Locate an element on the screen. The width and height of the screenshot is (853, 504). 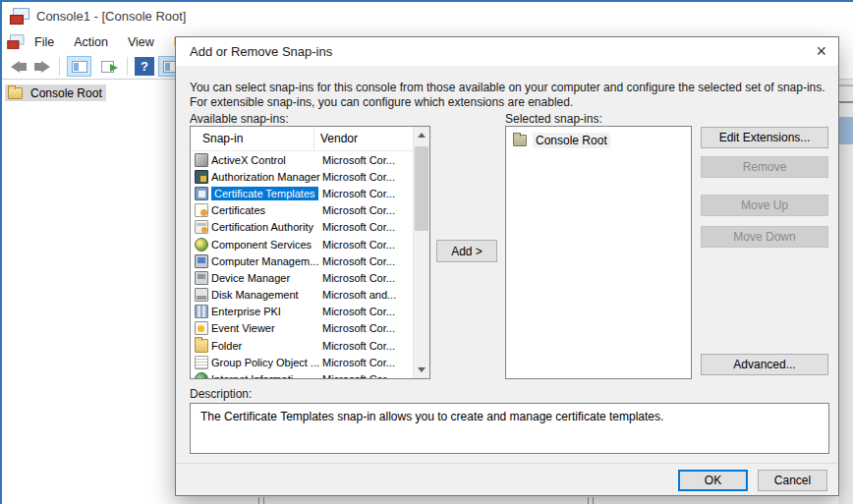
internet-information-icon is located at coordinates (201, 375).